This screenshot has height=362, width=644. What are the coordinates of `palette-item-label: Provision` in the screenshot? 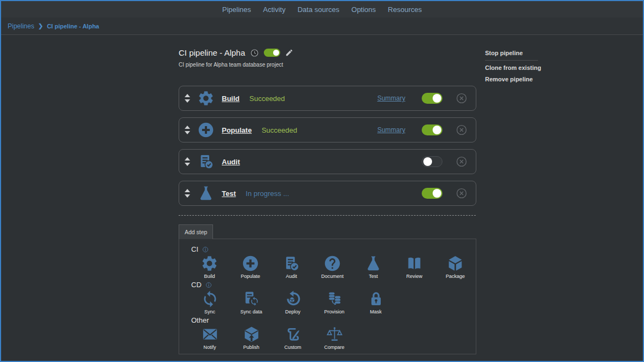 It's located at (334, 312).